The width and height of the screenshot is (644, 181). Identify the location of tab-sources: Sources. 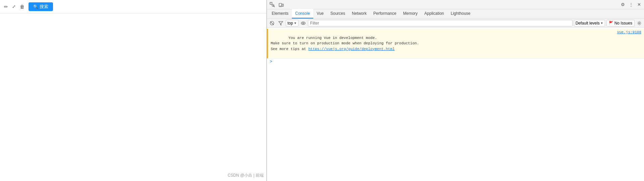
(338, 14).